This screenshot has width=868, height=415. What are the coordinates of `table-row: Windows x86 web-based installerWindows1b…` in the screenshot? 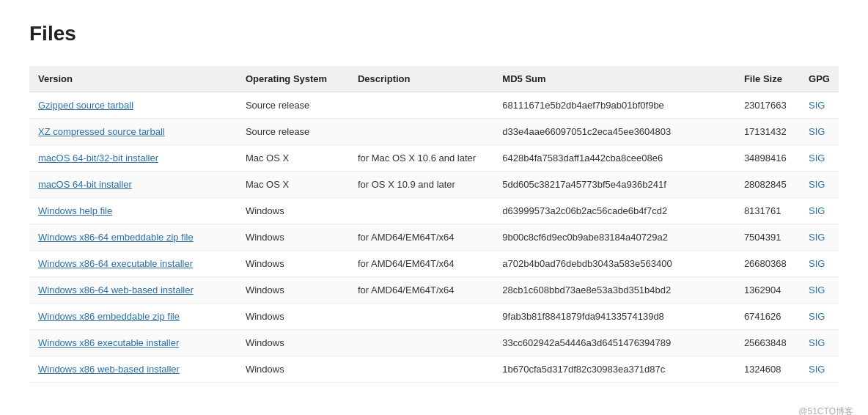 It's located at (434, 370).